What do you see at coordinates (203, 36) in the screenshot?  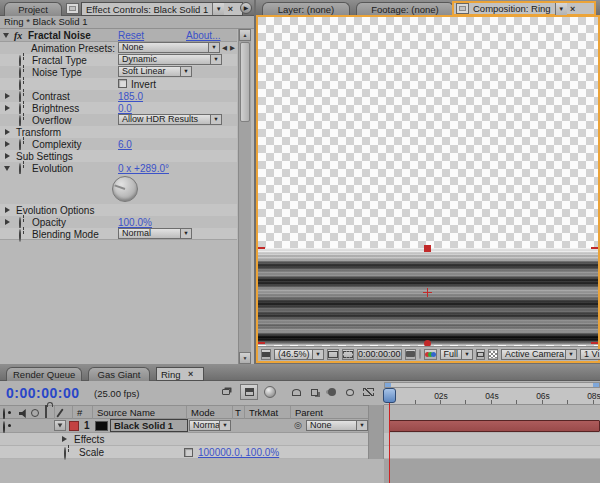 I see `about-link: About...` at bounding box center [203, 36].